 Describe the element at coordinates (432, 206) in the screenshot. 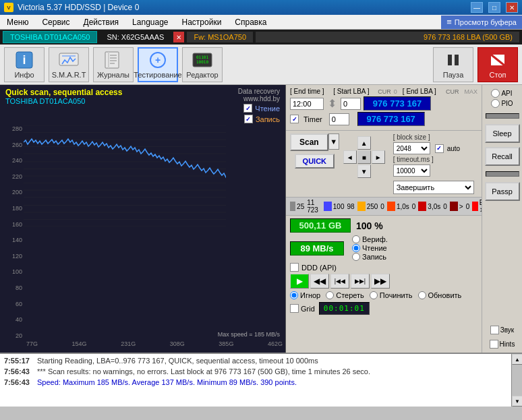

I see `stat-3s: 3,0s 0` at that location.